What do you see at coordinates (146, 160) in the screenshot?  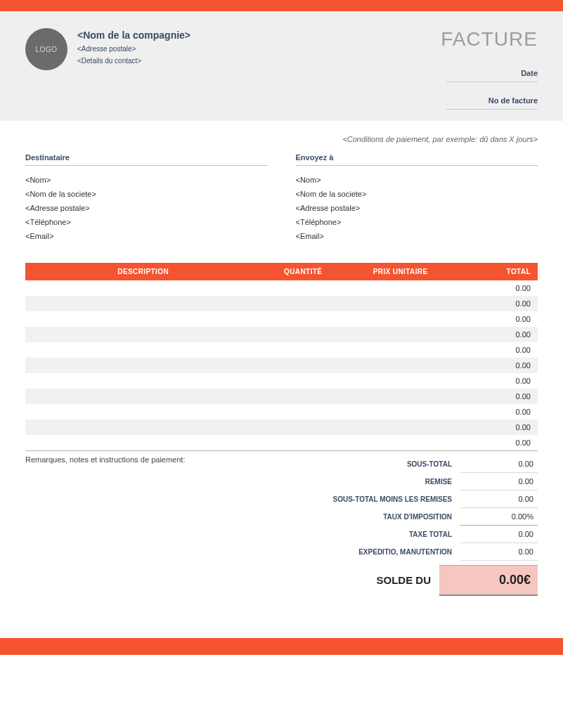 I see `recipient-heading: Destinataire` at bounding box center [146, 160].